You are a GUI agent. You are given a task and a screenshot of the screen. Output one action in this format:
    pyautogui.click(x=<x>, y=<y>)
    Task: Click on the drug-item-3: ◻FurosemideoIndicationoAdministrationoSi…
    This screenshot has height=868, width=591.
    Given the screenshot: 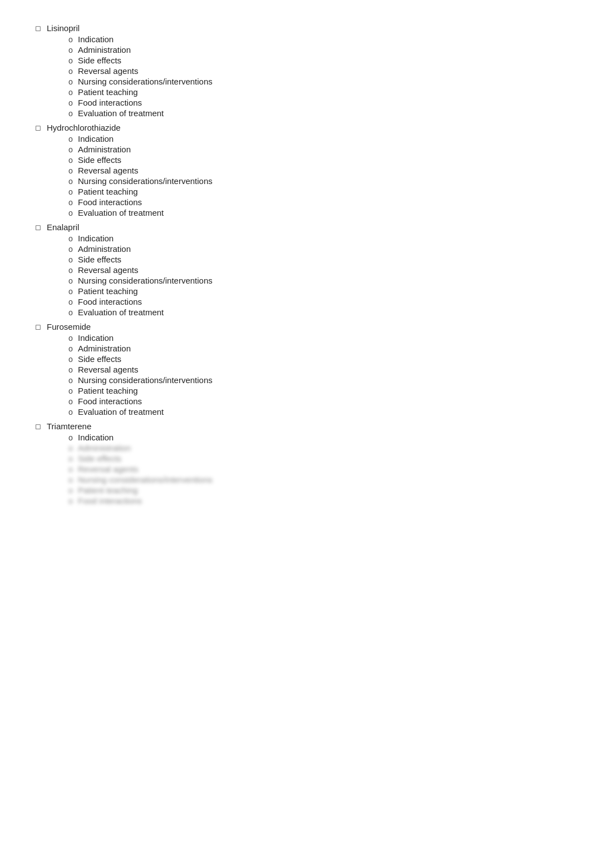 What is the action you would take?
    pyautogui.click(x=296, y=369)
    